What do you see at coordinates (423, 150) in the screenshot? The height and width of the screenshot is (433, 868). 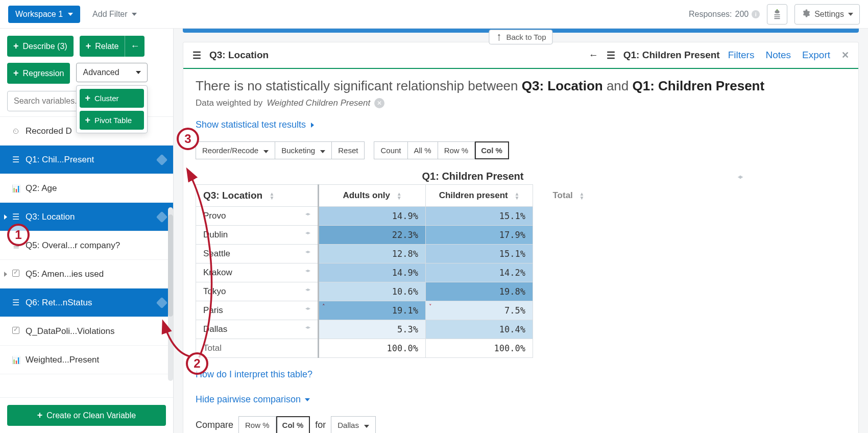 I see `mode-all-percent: All %` at bounding box center [423, 150].